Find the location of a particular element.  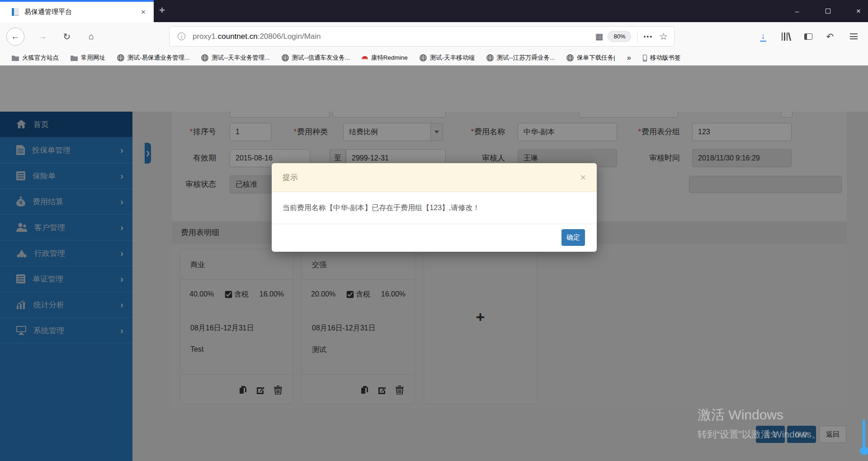

dialog-message: 当前费用名称【中华-副本】已存在于费用组【123】,请修改！ is located at coordinates (434, 208).